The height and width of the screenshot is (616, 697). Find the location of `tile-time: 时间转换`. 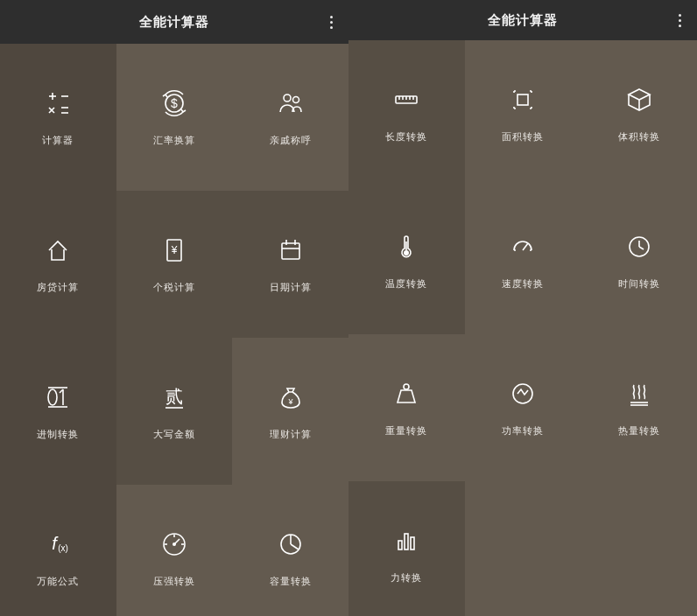

tile-time: 时间转换 is located at coordinates (639, 261).